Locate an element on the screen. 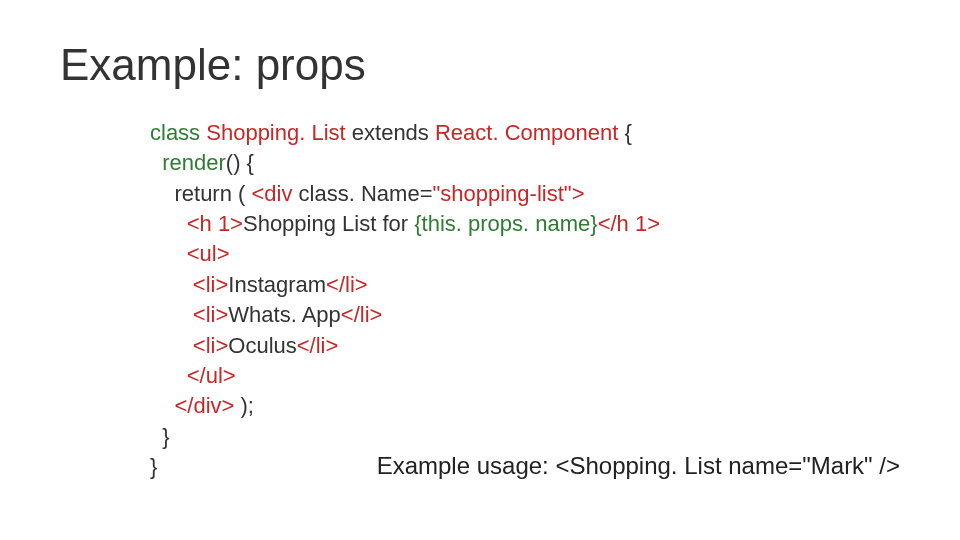 This screenshot has height=540, width=960. li3-text: Oculus is located at coordinates (262, 346).